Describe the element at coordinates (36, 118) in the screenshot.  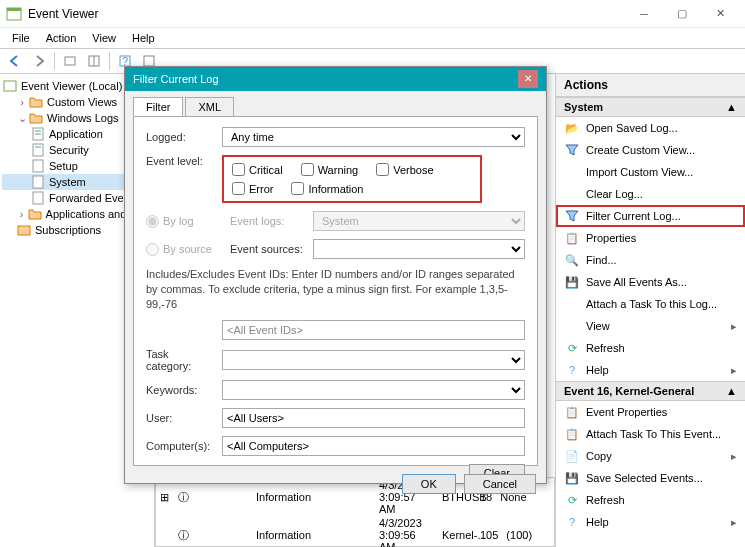
I see `folder-icon` at that location.